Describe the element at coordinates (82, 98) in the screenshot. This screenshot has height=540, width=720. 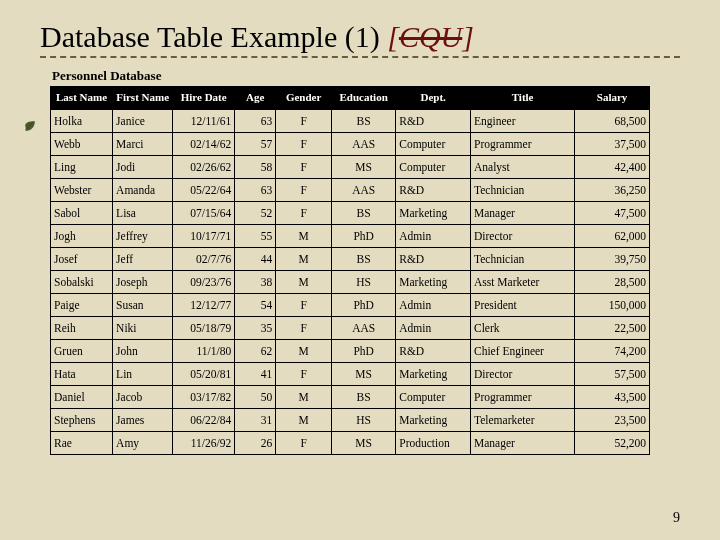
I see `col-last: Last Name` at that location.